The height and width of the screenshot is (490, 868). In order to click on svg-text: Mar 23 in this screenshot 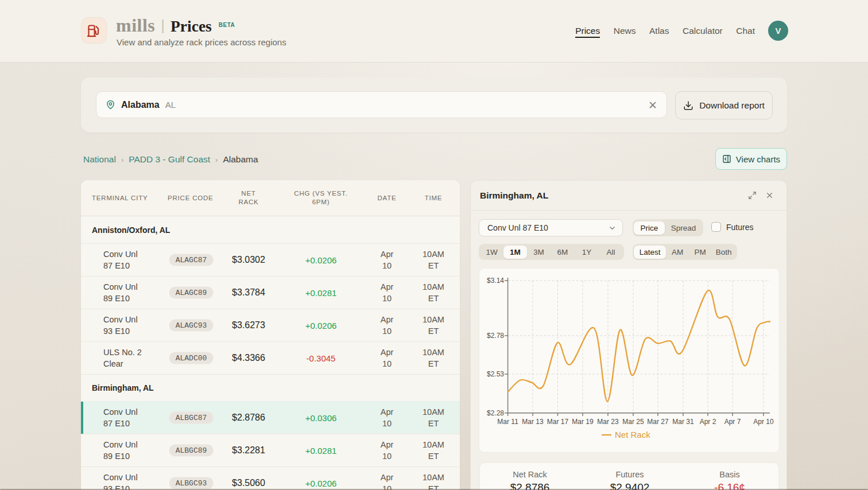, I will do `click(608, 422)`.